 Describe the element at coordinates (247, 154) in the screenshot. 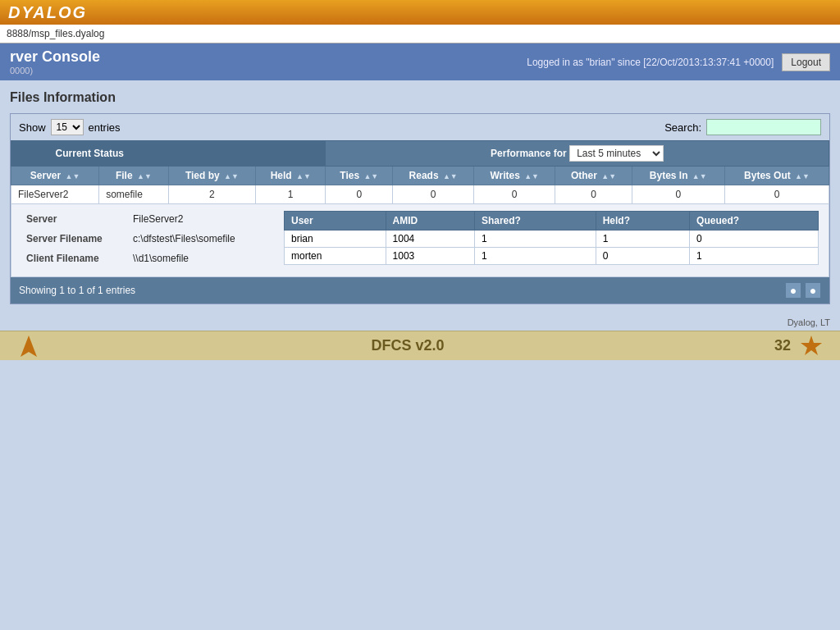

I see `current-status-ext` at that location.